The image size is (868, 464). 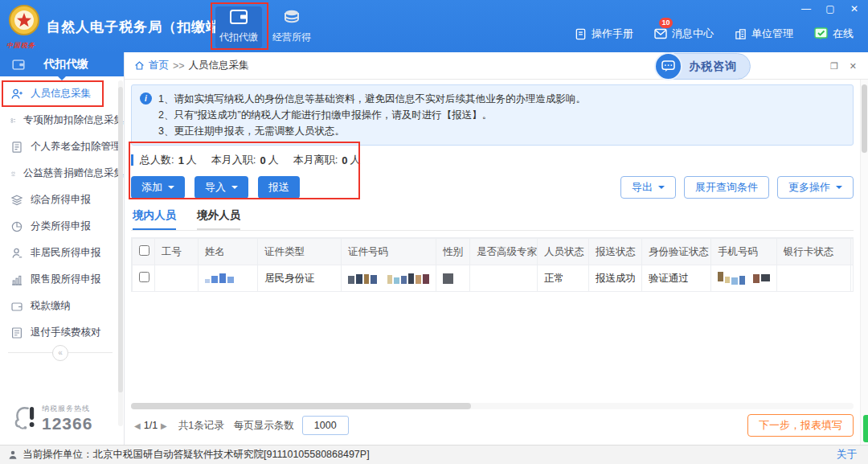 I want to click on export-button: 导出, so click(x=648, y=187).